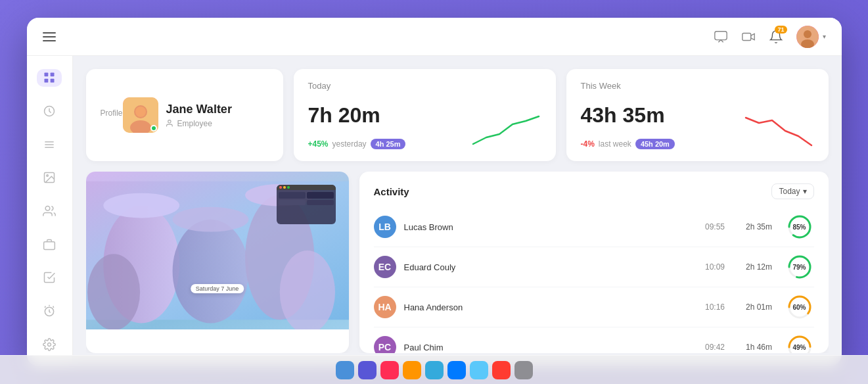  What do you see at coordinates (594, 341) in the screenshot?
I see `activity-row: PC Paul Chim 09:42 1h 46m 49%` at bounding box center [594, 341].